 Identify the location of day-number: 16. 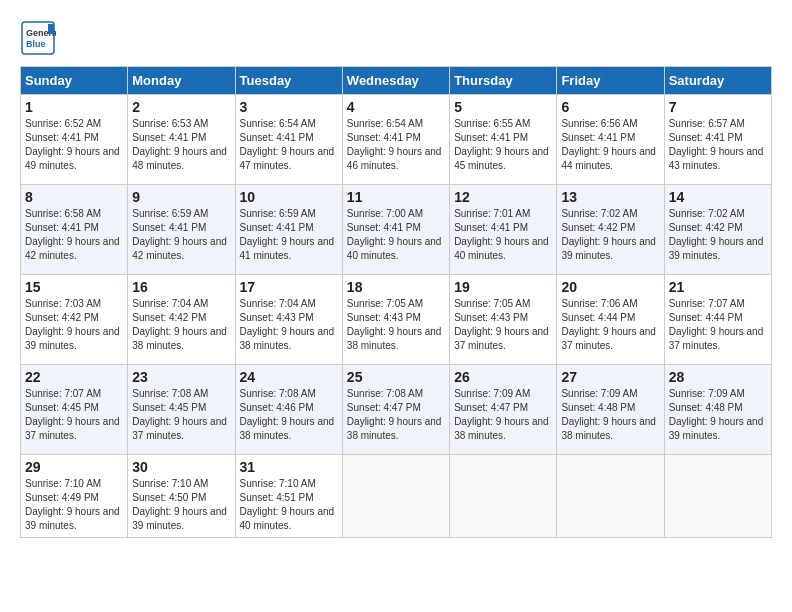
(181, 287).